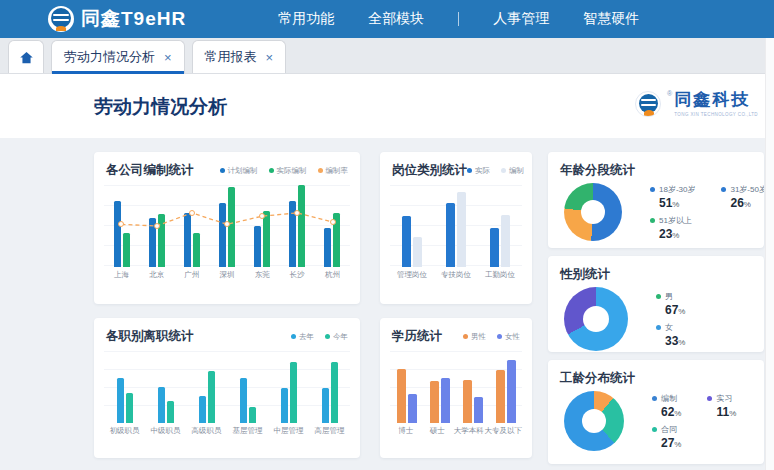  What do you see at coordinates (672, 197) in the screenshot?
I see `legend-item: 18岁-30岁51%` at bounding box center [672, 197].